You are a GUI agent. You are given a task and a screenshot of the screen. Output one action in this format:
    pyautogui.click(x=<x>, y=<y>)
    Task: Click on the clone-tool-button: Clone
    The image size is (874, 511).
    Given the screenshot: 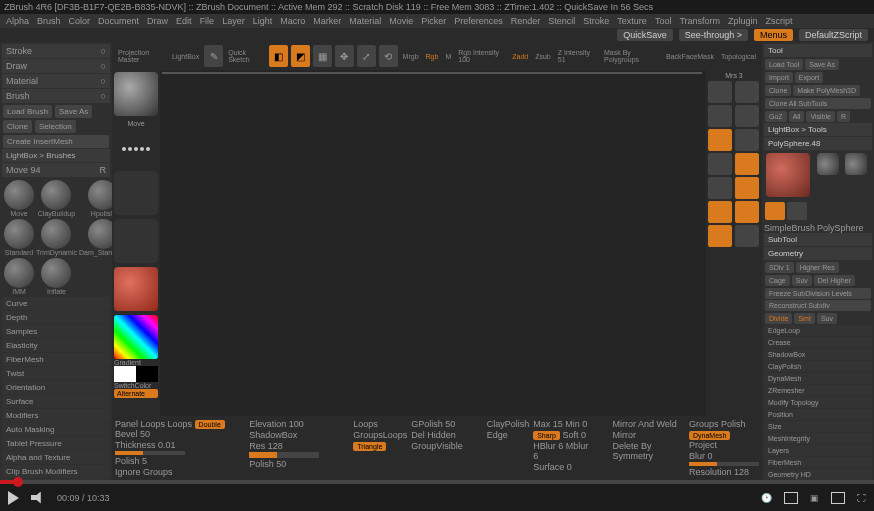 What is the action you would take?
    pyautogui.click(x=778, y=90)
    